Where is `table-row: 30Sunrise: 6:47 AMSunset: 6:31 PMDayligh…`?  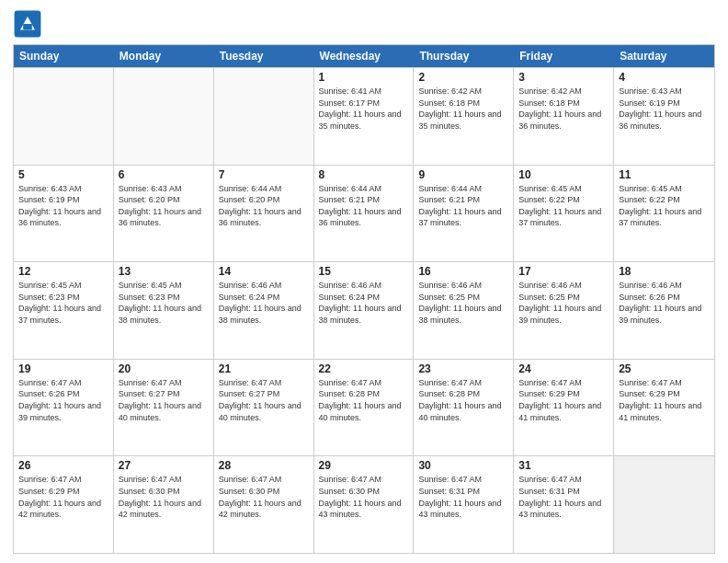
table-row: 30Sunrise: 6:47 AMSunset: 6:31 PMDayligh… is located at coordinates (463, 504).